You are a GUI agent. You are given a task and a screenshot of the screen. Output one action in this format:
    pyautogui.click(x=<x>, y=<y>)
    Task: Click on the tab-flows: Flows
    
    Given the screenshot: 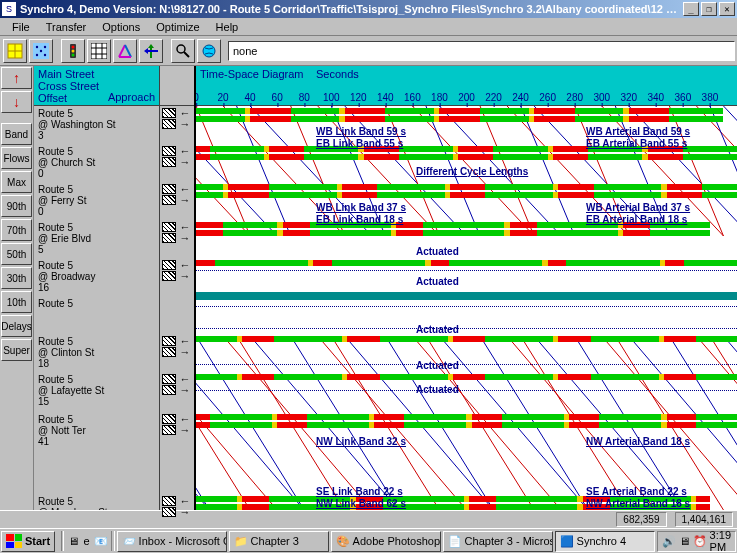 What is the action you would take?
    pyautogui.click(x=16, y=158)
    